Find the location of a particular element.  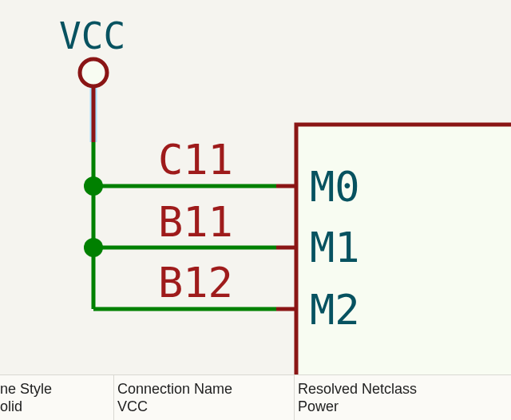

pin-name-m0: M0 is located at coordinates (335, 187).